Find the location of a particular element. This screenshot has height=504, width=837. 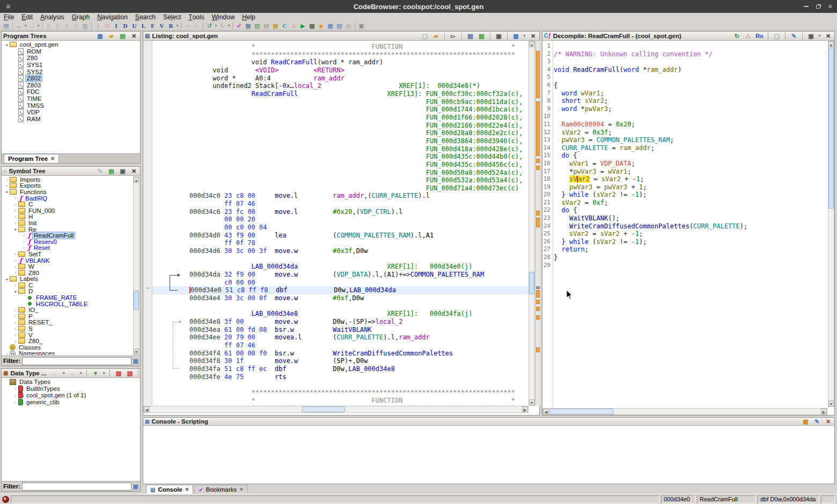

tree-item-data-types: Data Types is located at coordinates (71, 382).